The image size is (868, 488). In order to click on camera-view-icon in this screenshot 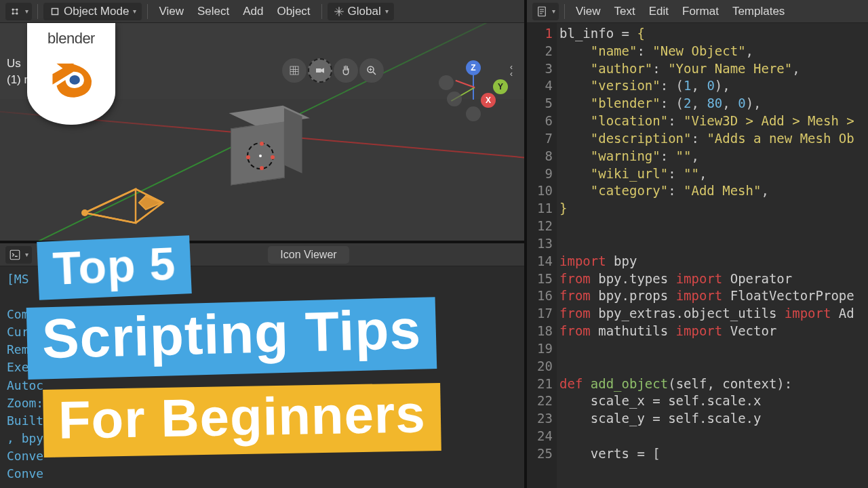, I will do `click(320, 70)`.